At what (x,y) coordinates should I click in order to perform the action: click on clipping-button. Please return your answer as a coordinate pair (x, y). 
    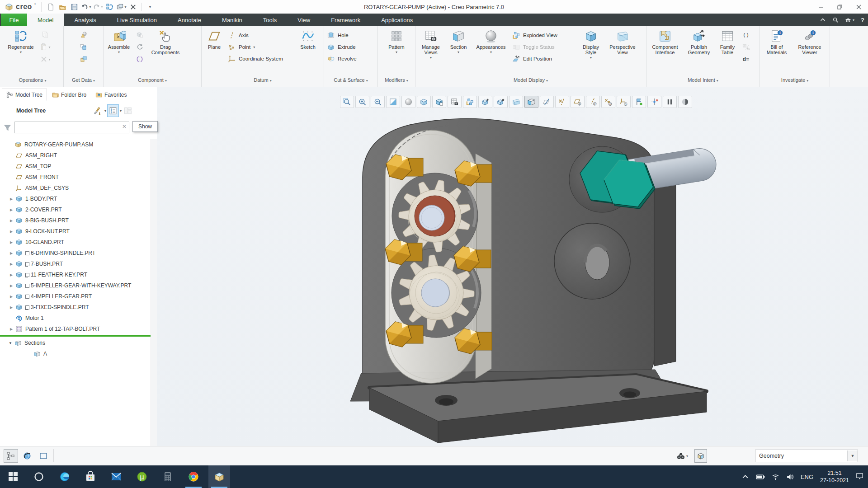
    Looking at the image, I should click on (685, 102).